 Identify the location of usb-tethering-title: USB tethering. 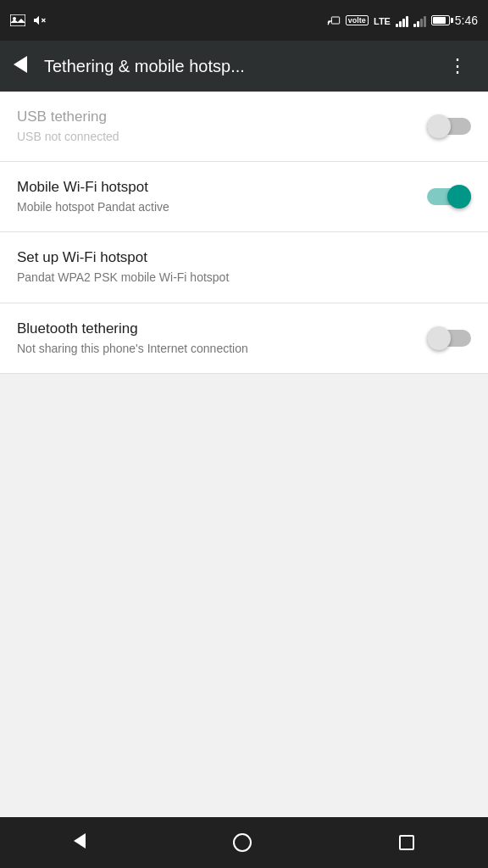
(215, 117).